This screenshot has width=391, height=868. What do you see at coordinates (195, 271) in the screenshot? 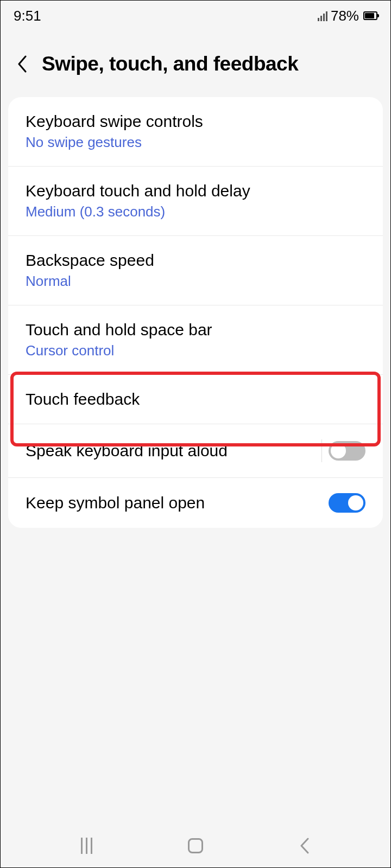
I see `setting-backspace-speed: Backspace speed Normal` at bounding box center [195, 271].